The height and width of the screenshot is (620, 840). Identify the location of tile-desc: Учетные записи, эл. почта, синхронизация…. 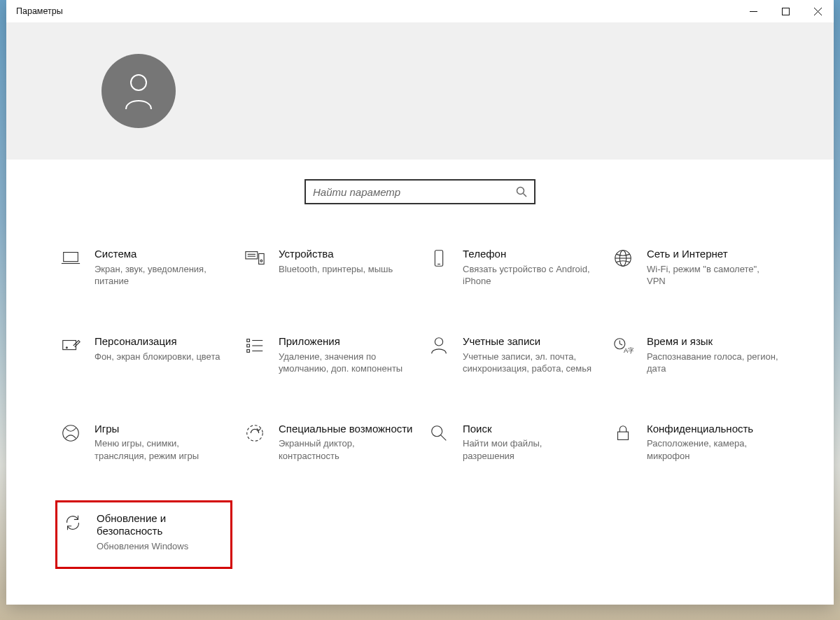
(529, 362).